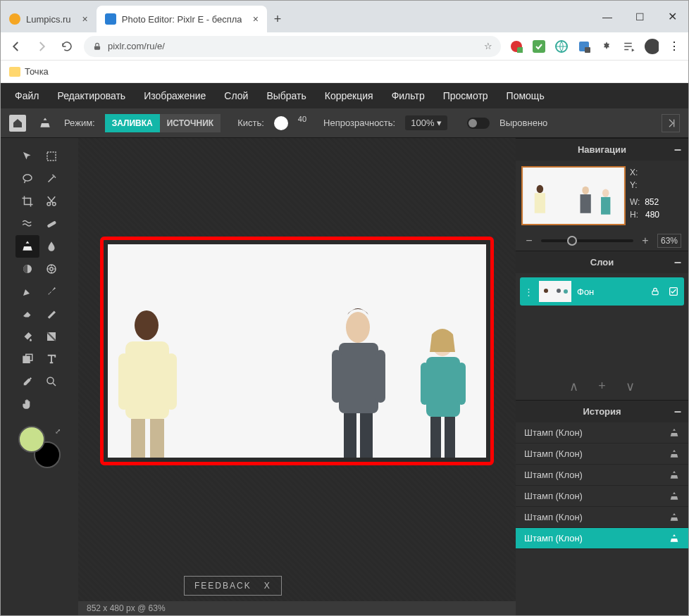 The image size is (689, 616). Describe the element at coordinates (16, 46) in the screenshot. I see `nav-back-button` at that location.